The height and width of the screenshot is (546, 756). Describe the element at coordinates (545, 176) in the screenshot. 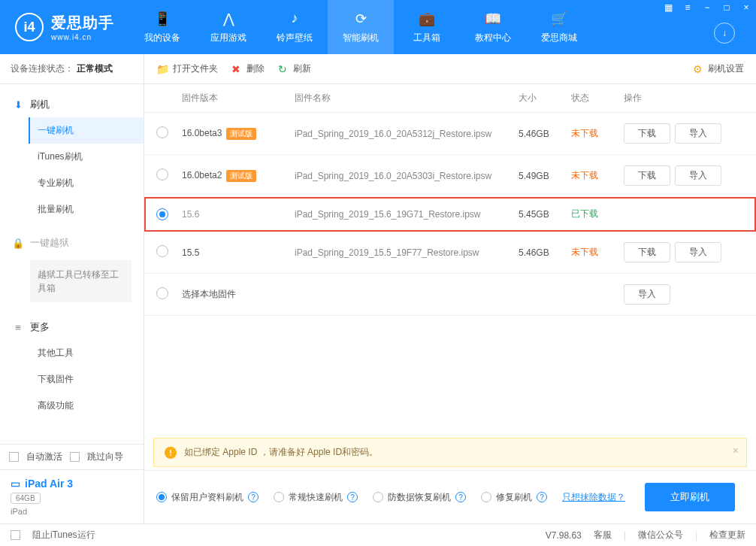

I see `cell-size: 5.49GB` at that location.